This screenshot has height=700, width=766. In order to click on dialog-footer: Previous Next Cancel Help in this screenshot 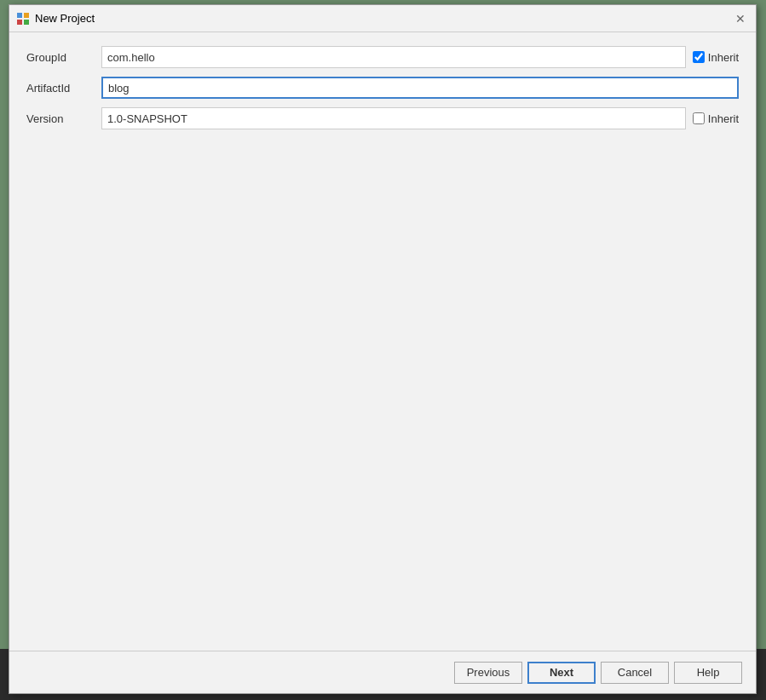, I will do `click(383, 672)`.